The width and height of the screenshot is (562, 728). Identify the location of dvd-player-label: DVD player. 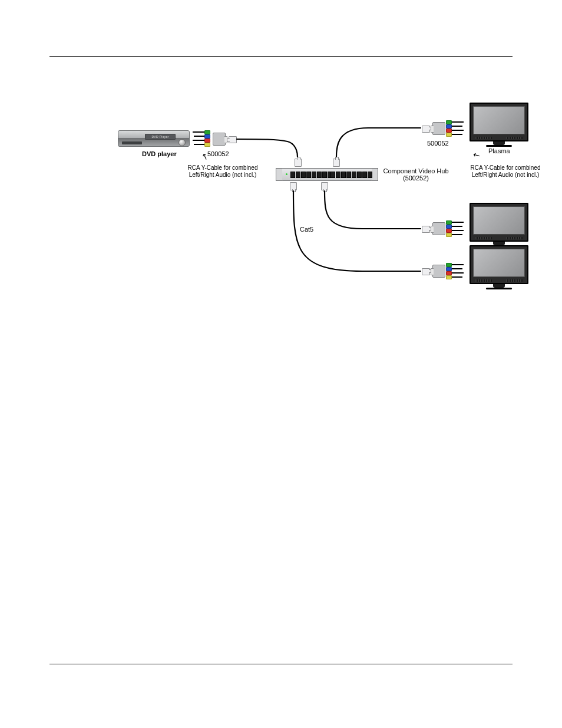
(159, 154).